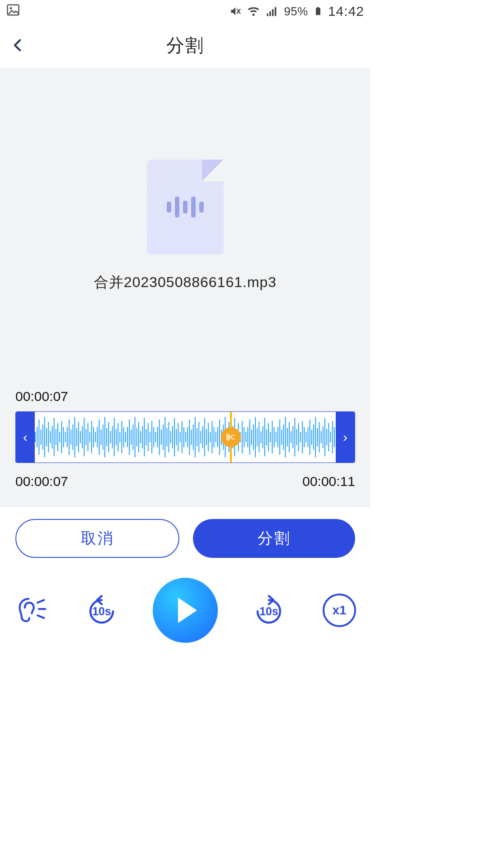  What do you see at coordinates (345, 437) in the screenshot?
I see `trim-handle-right: ›` at bounding box center [345, 437].